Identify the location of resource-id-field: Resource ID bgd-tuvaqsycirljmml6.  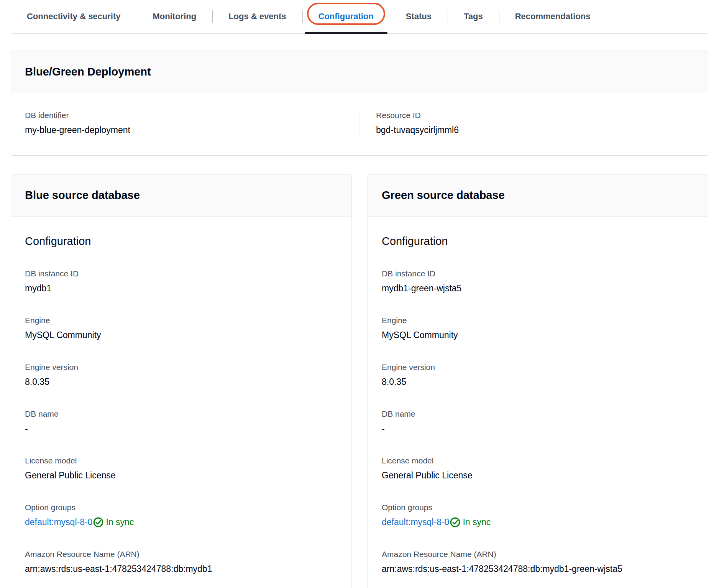
(535, 123).